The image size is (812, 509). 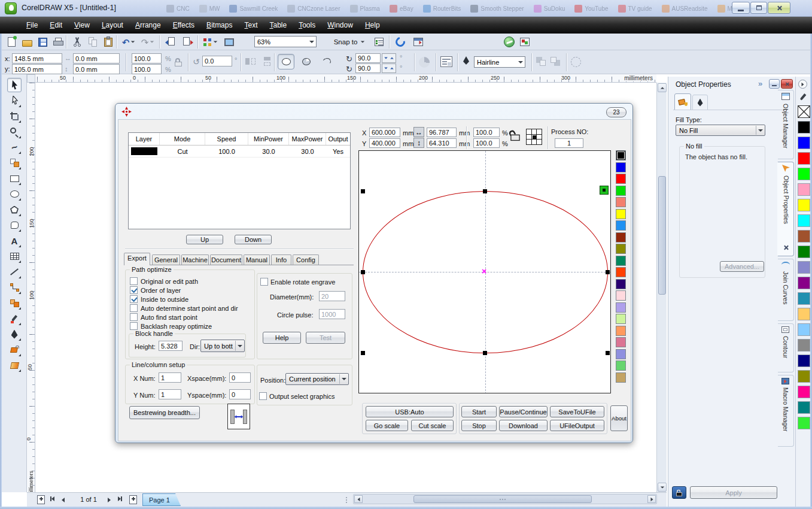 I want to click on blend-tool, so click(x=14, y=303).